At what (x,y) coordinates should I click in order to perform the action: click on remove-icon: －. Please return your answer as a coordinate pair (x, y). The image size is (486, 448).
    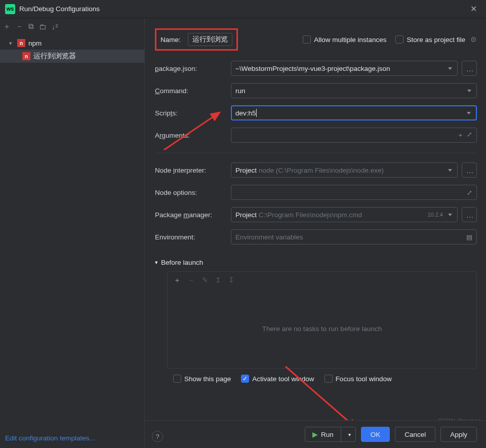
    Looking at the image, I should click on (19, 26).